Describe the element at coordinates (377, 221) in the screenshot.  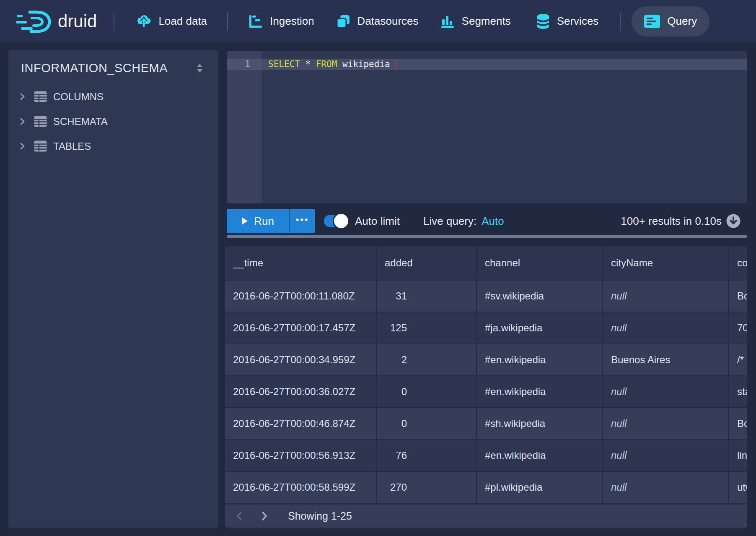
I see `auto-limit-label: Auto limit` at that location.